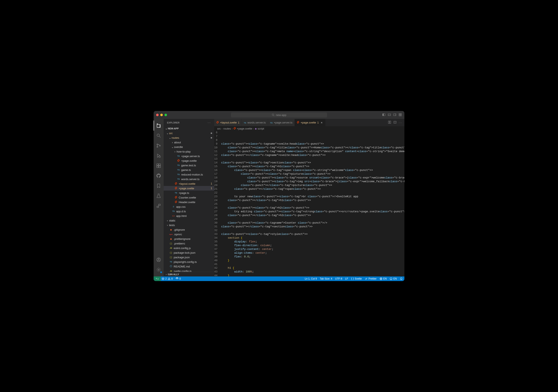 Image resolution: width=558 pixels, height=392 pixels. What do you see at coordinates (166, 115) in the screenshot?
I see `window-maximize-button` at bounding box center [166, 115].